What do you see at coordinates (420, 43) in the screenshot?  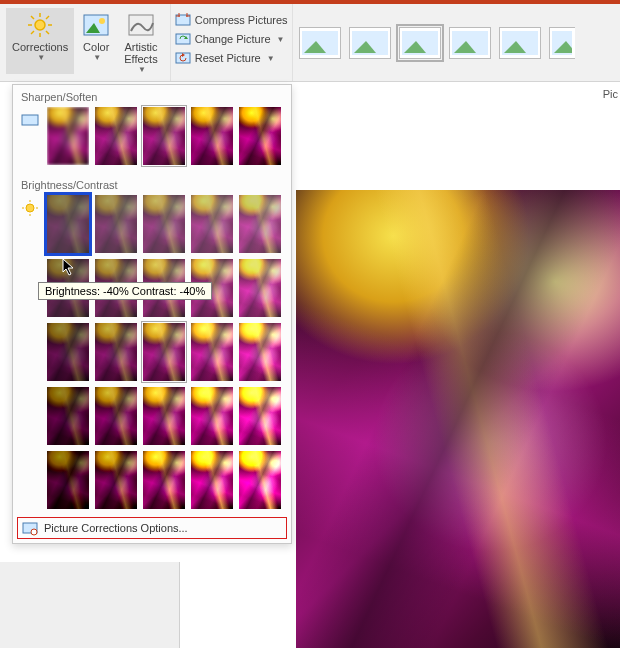 I see `style-thumb-selected` at bounding box center [420, 43].